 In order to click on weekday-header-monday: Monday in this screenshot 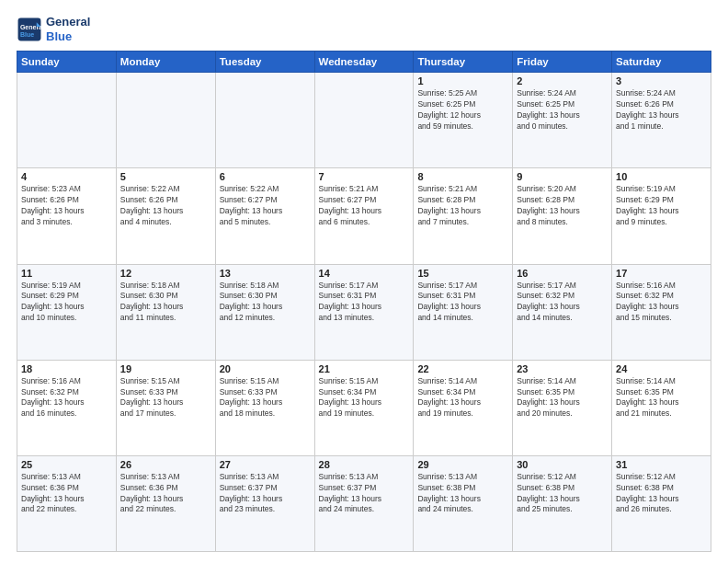, I will do `click(165, 63)`.